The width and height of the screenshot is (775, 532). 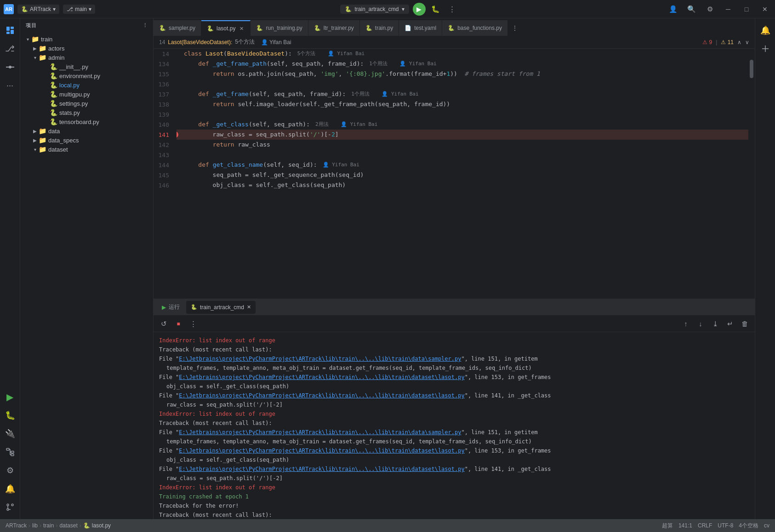 I want to click on tree-item-dataset: ▾ 📁 dataset, so click(x=86, y=149).